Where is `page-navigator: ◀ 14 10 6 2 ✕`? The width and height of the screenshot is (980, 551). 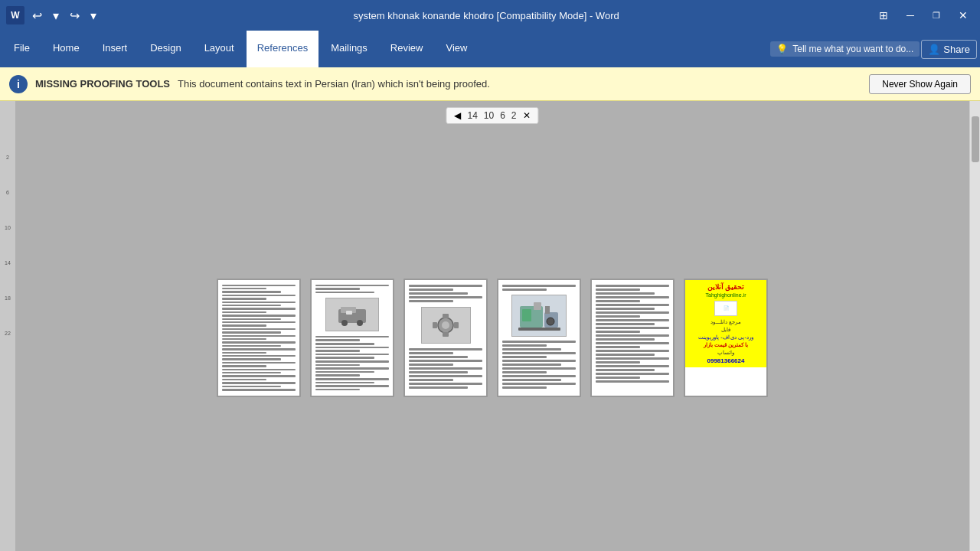 page-navigator: ◀ 14 10 6 2 ✕ is located at coordinates (492, 116).